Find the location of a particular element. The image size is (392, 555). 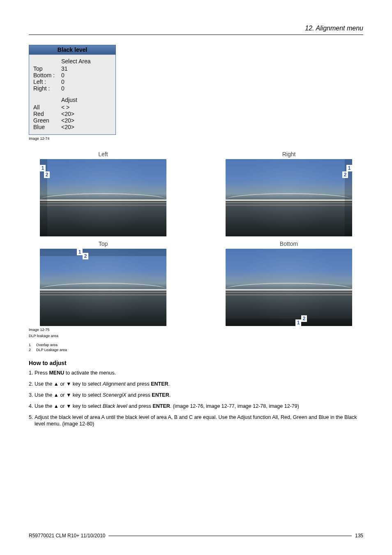

osd-row-label: Left : is located at coordinates (47, 82).